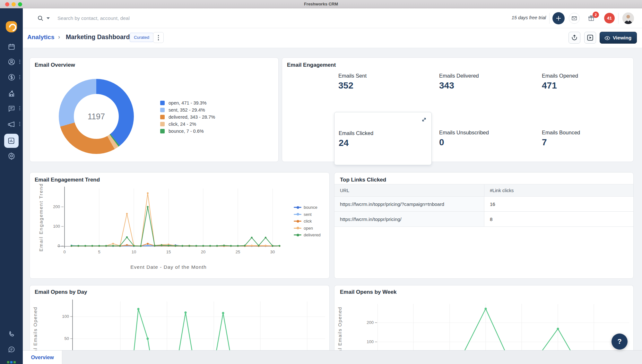 This screenshot has width=642, height=364. What do you see at coordinates (484, 318) in the screenshot?
I see `opens-by-week-line-chart: 100200` at bounding box center [484, 318].